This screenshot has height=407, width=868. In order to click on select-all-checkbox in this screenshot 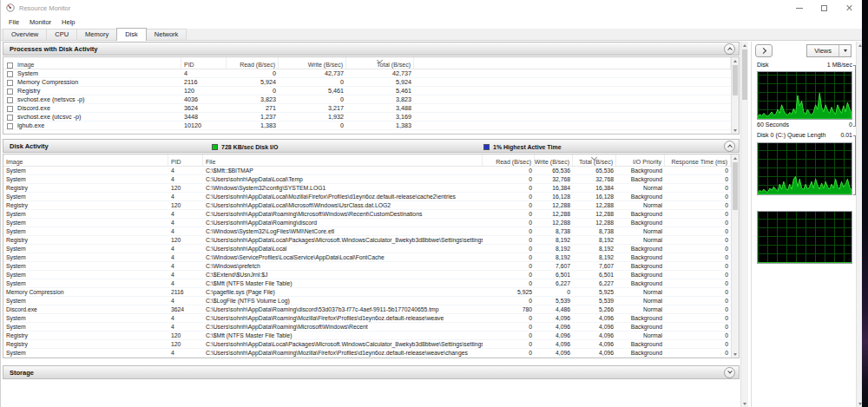, I will do `click(10, 66)`.